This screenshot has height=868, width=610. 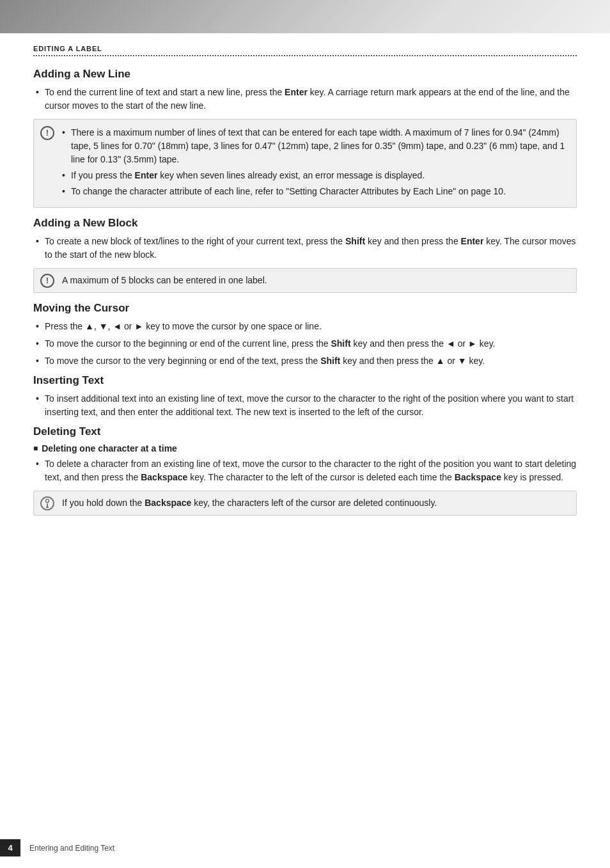 I want to click on section-title-moving-cursor: Moving the Cursor, so click(x=305, y=308).